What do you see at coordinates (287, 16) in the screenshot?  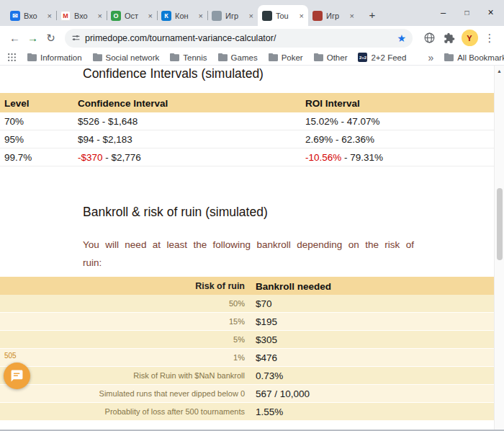 I see `tab-title: Tou` at bounding box center [287, 16].